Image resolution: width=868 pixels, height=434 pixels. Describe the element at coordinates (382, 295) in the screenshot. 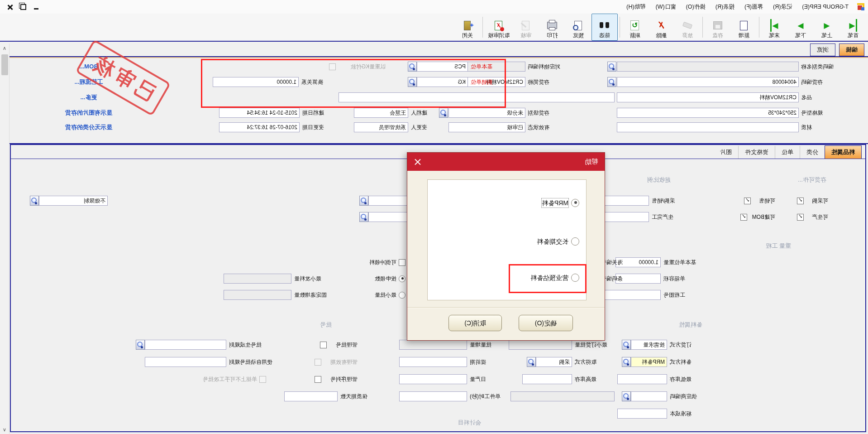

I see `min-batch-label: 最小批量` at that location.